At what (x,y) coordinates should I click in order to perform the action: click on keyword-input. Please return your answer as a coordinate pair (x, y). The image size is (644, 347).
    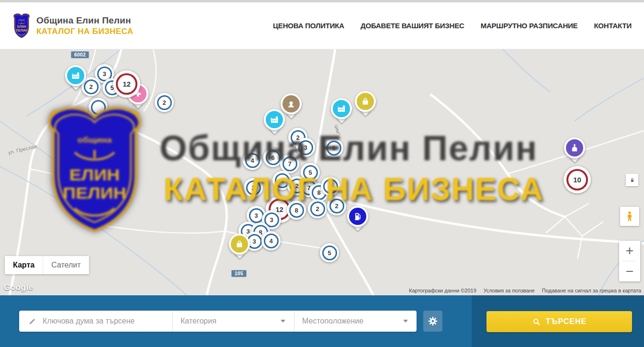
    Looking at the image, I should click on (104, 321).